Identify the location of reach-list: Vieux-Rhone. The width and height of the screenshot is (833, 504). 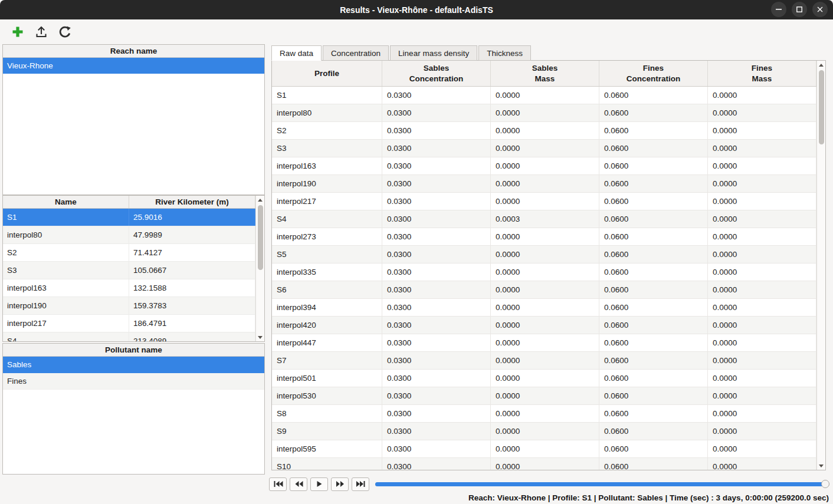
(133, 66).